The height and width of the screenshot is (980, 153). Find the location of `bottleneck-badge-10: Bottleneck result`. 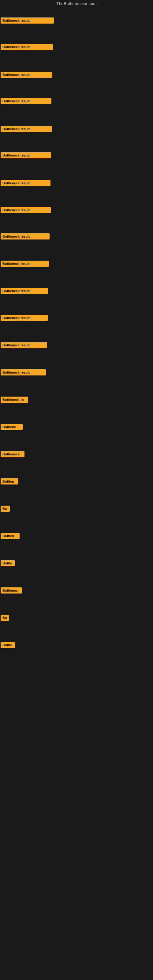

bottleneck-badge-10: Bottleneck result is located at coordinates (25, 264).